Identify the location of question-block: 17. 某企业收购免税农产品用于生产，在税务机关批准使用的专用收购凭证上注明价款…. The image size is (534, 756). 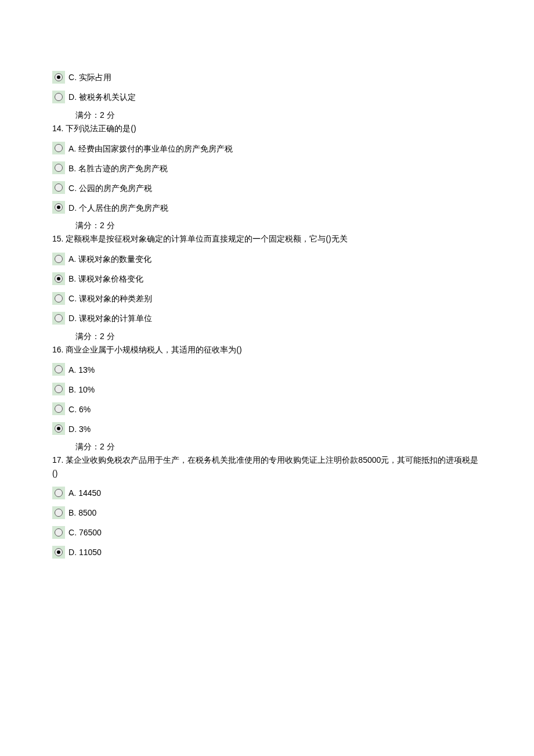
(267, 506).